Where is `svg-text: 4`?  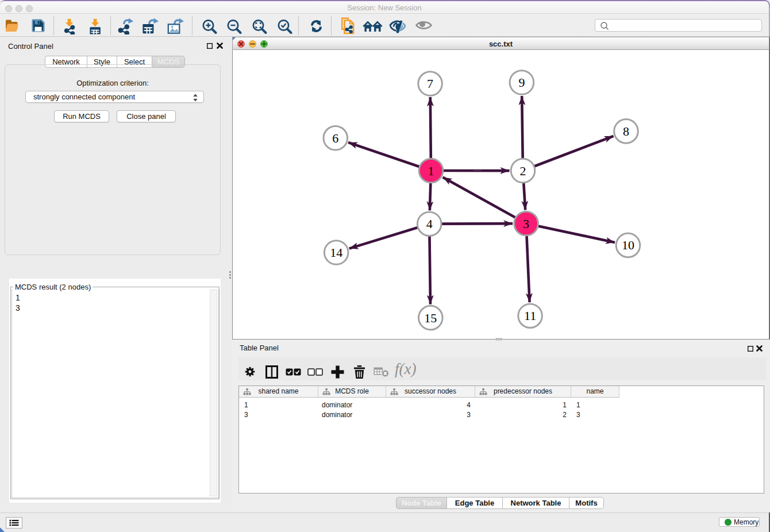
svg-text: 4 is located at coordinates (430, 224).